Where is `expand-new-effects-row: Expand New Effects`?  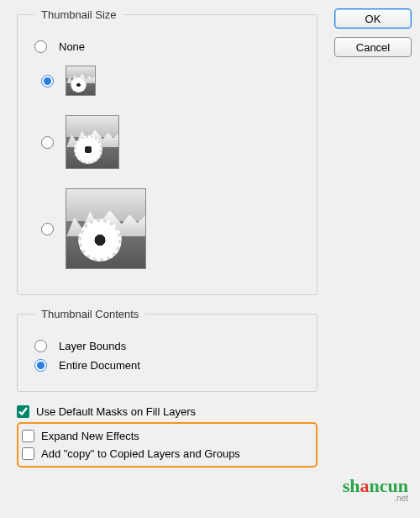 expand-new-effects-row: Expand New Effects is located at coordinates (167, 436).